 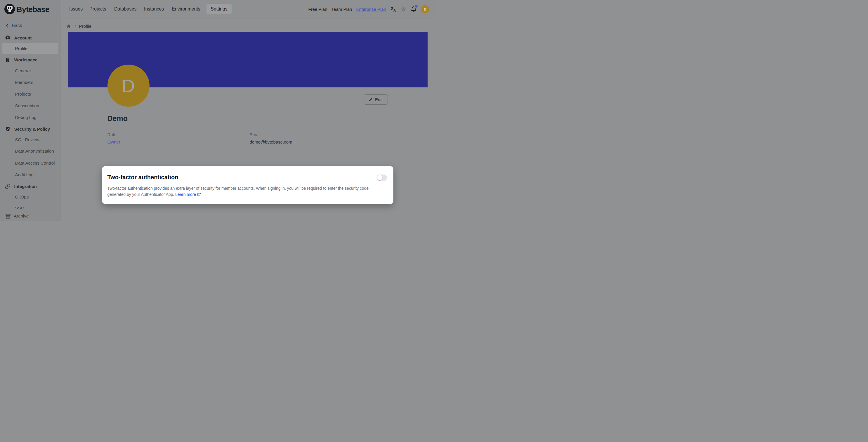 What do you see at coordinates (143, 177) in the screenshot?
I see `two-factor-title: Two-factor authentication` at bounding box center [143, 177].